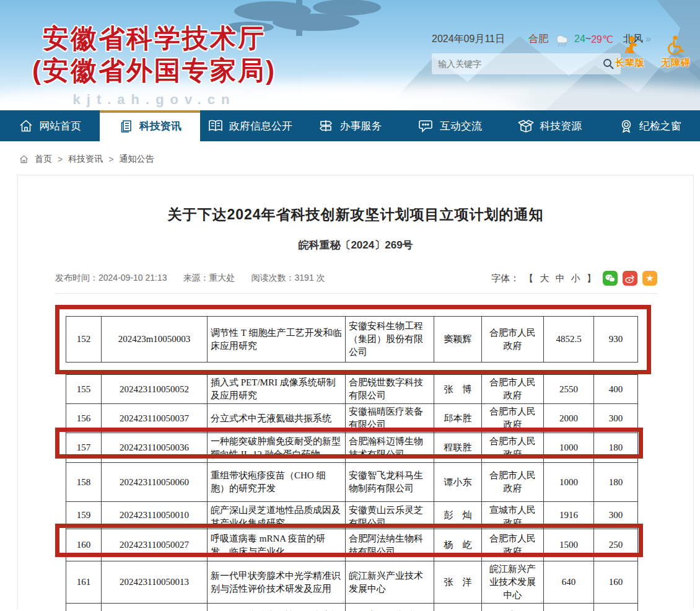 This screenshot has width=700, height=611. What do you see at coordinates (84, 419) in the screenshot?
I see `cell-index: 156` at bounding box center [84, 419].